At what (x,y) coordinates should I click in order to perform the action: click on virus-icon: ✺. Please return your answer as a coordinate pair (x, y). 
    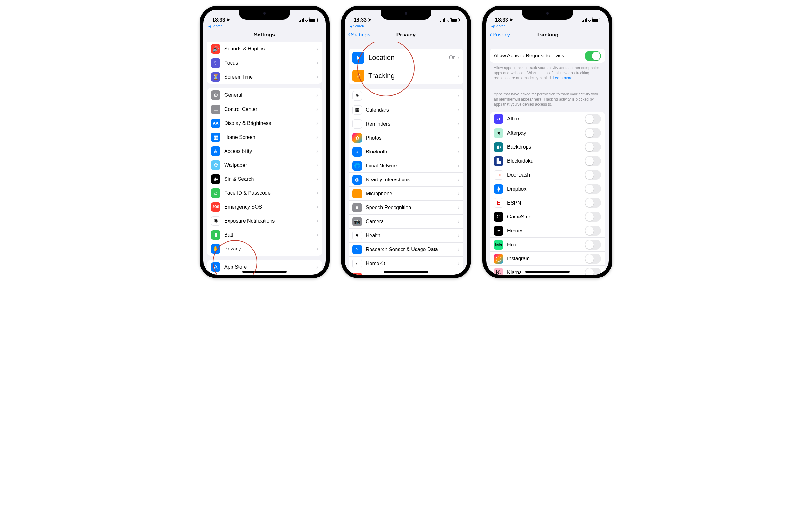
    Looking at the image, I should click on (216, 221).